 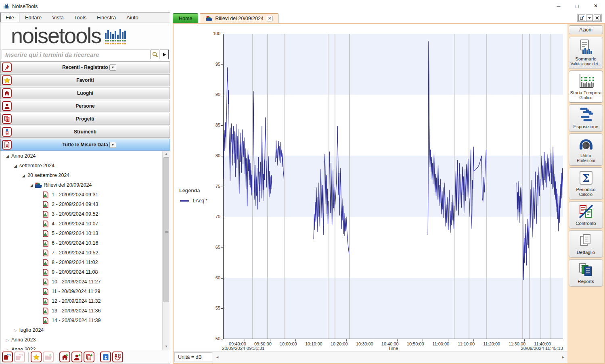 What do you see at coordinates (82, 224) in the screenshot?
I see `tree-item: 4 - 20/09/2024 10:07` at bounding box center [82, 224].